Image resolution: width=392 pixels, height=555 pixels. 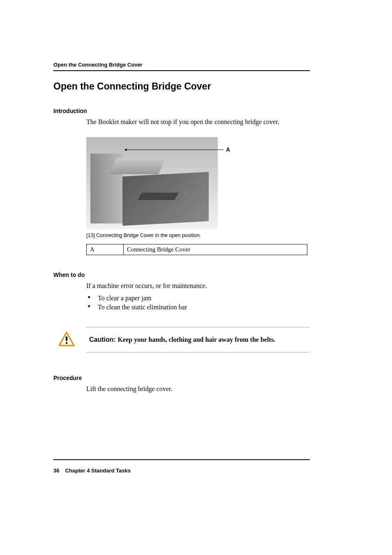 I want to click on table-row: A Connecting Bridge Cover, so click(x=197, y=250).